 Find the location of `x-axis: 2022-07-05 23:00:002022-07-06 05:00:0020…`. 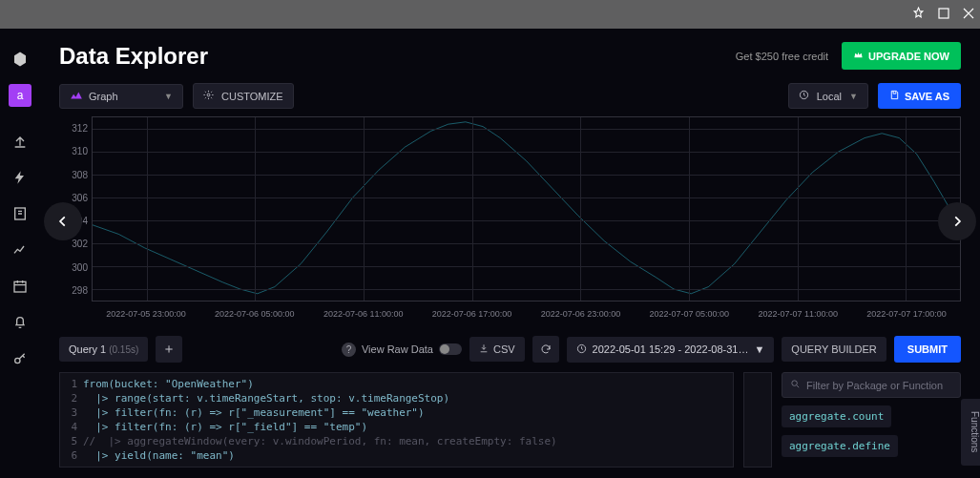

x-axis: 2022-07-05 23:00:002022-07-06 05:00:0020… is located at coordinates (527, 316).